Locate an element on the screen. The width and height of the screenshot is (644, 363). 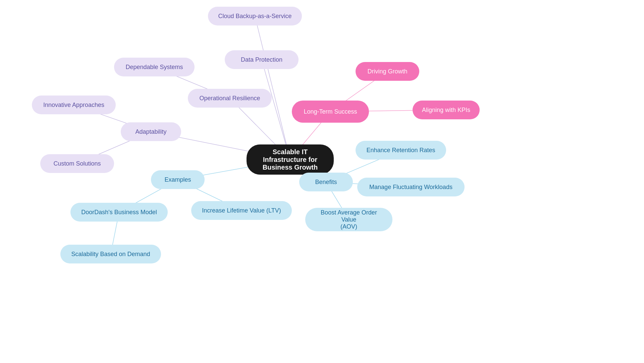
operational-resilience-node: Operational Resilience is located at coordinates (230, 98).